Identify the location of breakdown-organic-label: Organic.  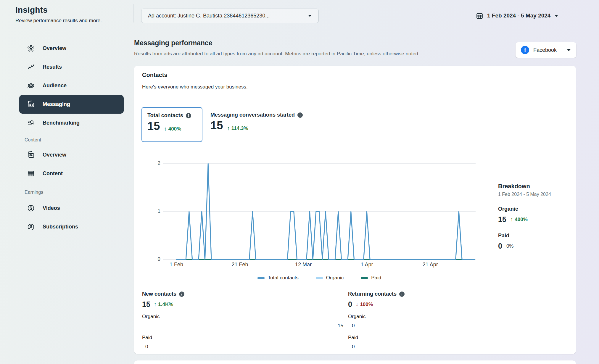
(534, 209).